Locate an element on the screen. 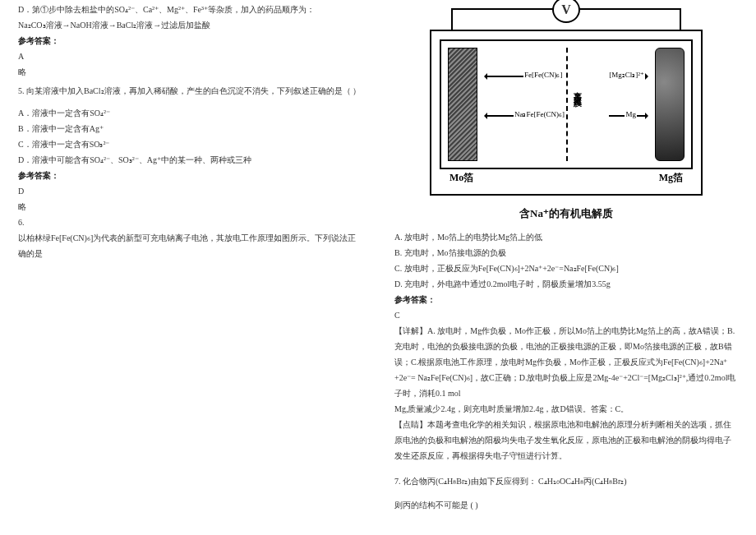 The image size is (756, 535). q7-stem: 7. 化合物丙(C₄H₈Br₂)由如下反应得到： C₄H₁₀OC₄H₈丙(C₄H… is located at coordinates (566, 482).